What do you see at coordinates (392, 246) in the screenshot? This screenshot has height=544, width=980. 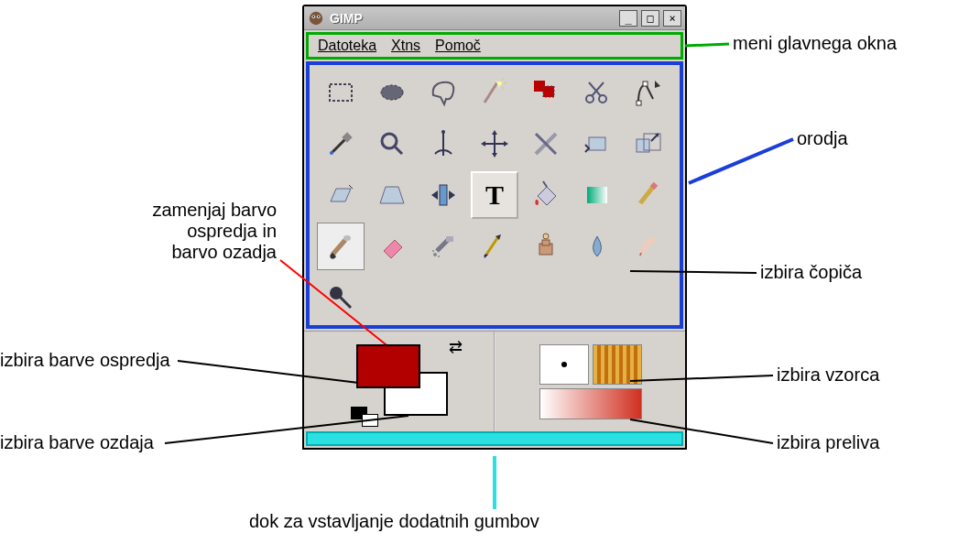 I see `eraser-tool` at bounding box center [392, 246].